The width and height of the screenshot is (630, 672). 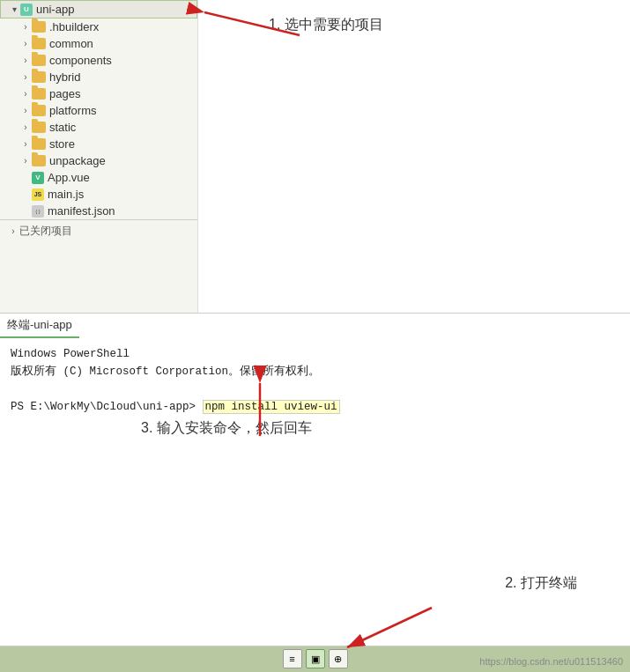 What do you see at coordinates (40, 326) in the screenshot?
I see `terminal-tab: 终端-uni-app` at bounding box center [40, 326].